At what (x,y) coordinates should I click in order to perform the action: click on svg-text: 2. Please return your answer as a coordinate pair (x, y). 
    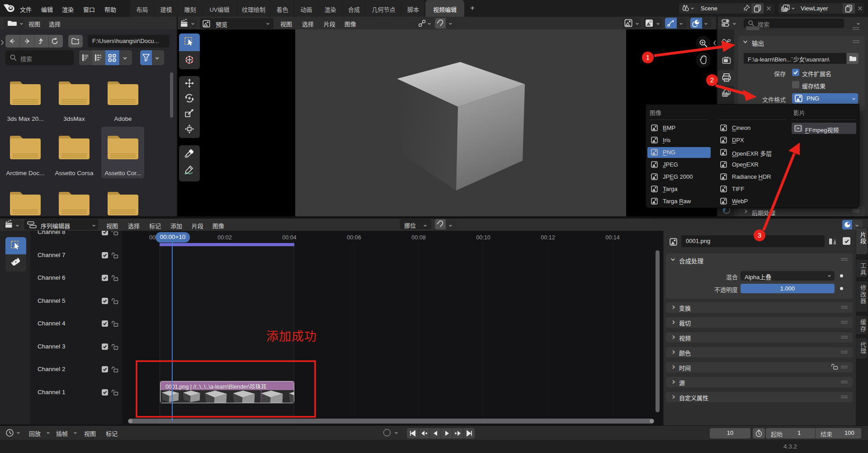
    Looking at the image, I should click on (712, 80).